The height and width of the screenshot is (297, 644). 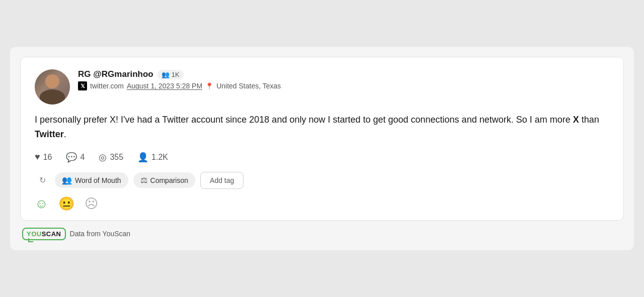 I want to click on post-location: United States, Texas, so click(x=249, y=86).